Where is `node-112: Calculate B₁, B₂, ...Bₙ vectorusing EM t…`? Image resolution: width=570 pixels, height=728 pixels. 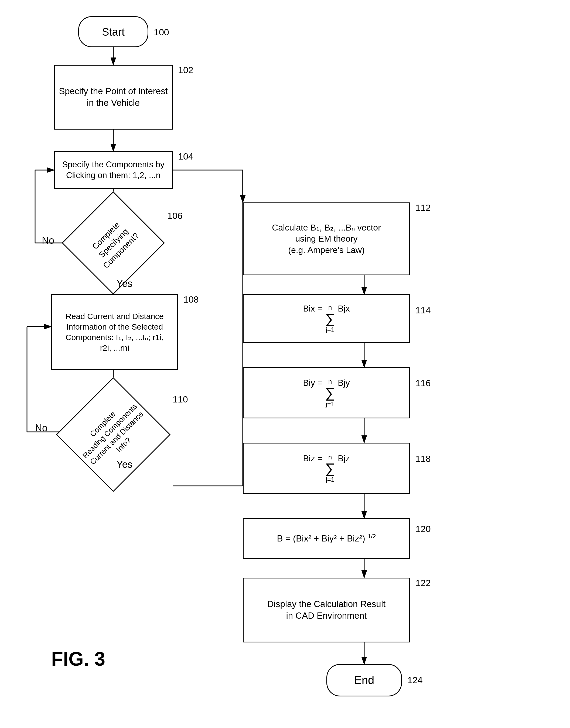 node-112: Calculate B₁, B₂, ...Bₙ vectorusing EM t… is located at coordinates (326, 239).